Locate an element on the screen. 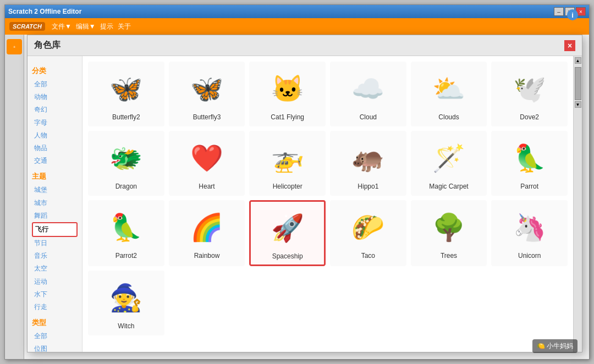  sprite-image-witch: 🧙 is located at coordinates (126, 298).